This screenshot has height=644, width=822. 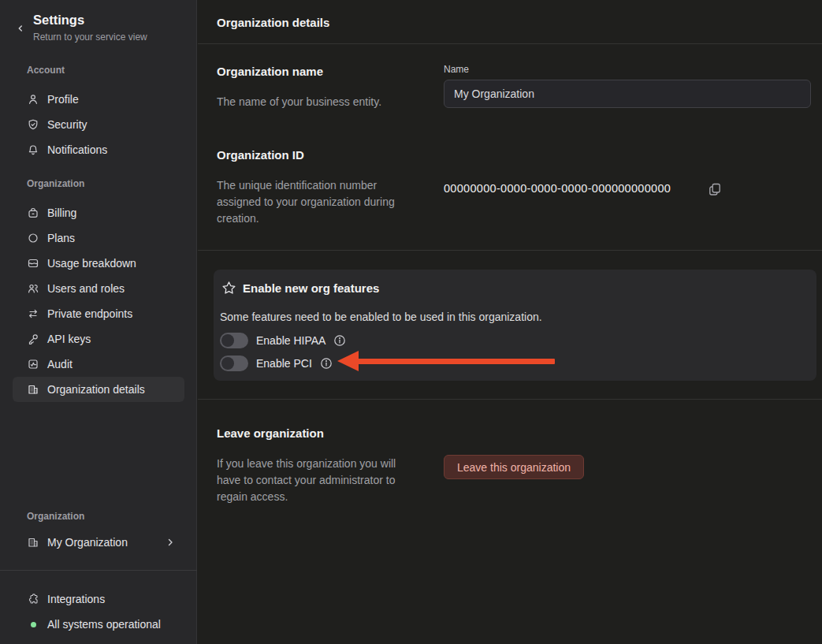 What do you see at coordinates (63, 99) in the screenshot?
I see `sidebar-item-label: Profile` at bounding box center [63, 99].